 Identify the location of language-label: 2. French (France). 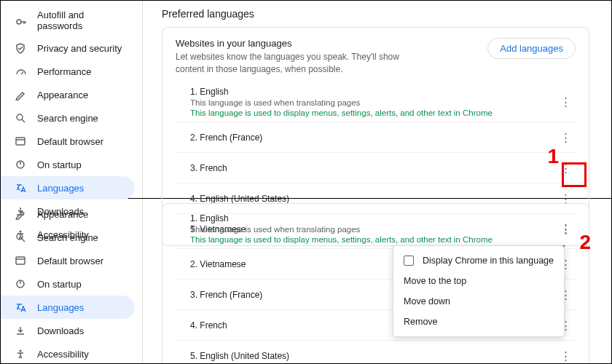
(373, 138).